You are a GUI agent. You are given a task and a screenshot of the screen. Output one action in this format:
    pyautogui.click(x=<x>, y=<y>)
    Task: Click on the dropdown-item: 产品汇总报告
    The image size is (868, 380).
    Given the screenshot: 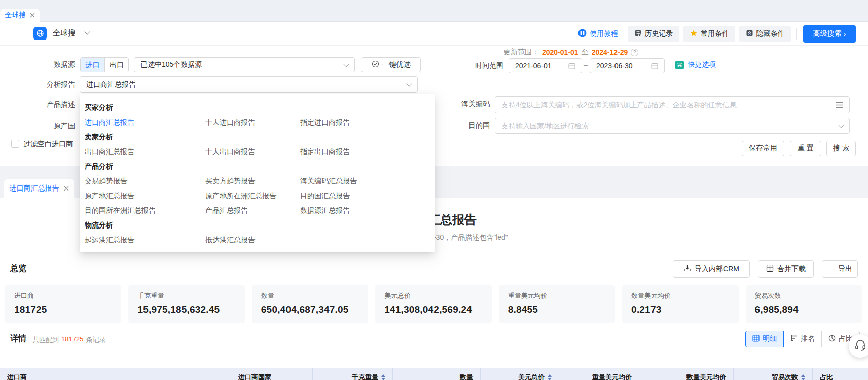 What is the action you would take?
    pyautogui.click(x=252, y=211)
    